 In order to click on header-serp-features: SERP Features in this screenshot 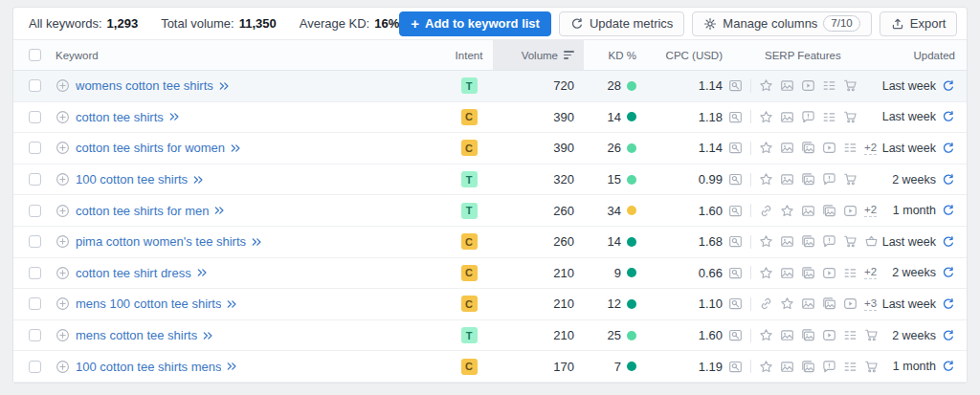, I will do `click(796, 55)`.